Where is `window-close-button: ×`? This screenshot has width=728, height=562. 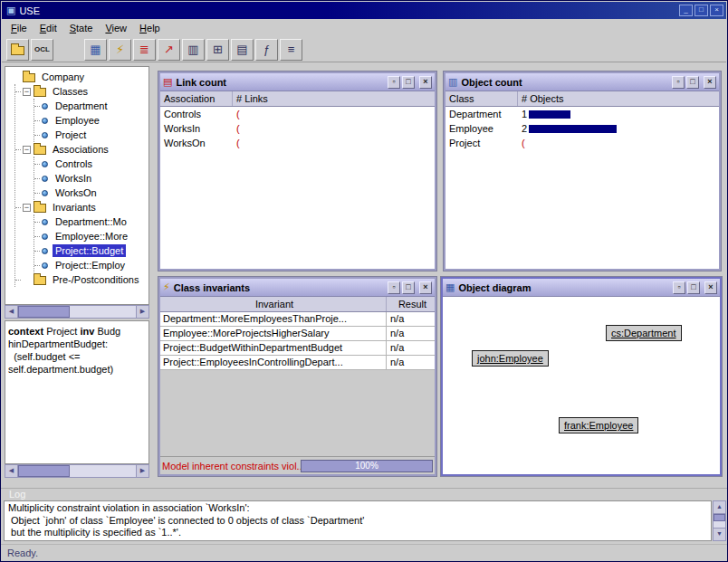 window-close-button: × is located at coordinates (717, 11).